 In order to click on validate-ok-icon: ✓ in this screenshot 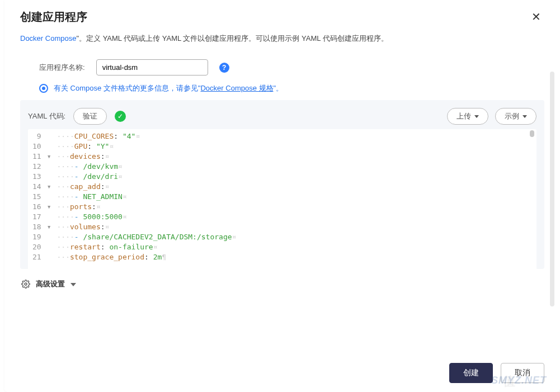, I will do `click(120, 116)`.